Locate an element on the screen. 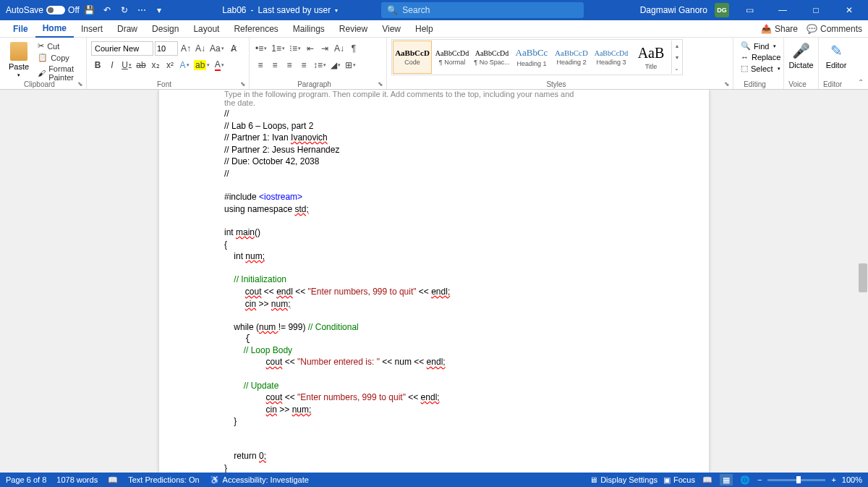 The width and height of the screenshot is (868, 487). tab-mailings: Mailings is located at coordinates (309, 29).